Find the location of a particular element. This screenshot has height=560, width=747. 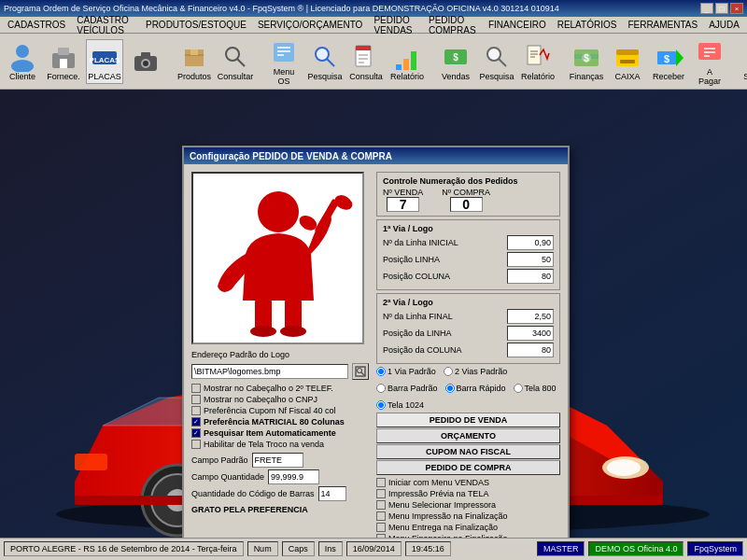

pos-coluna-input is located at coordinates (530, 276).